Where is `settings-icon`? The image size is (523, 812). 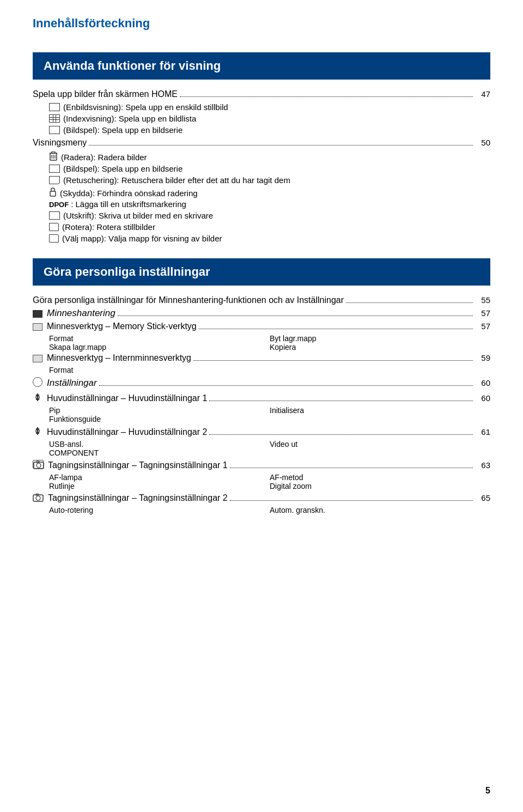 settings-icon is located at coordinates (38, 382).